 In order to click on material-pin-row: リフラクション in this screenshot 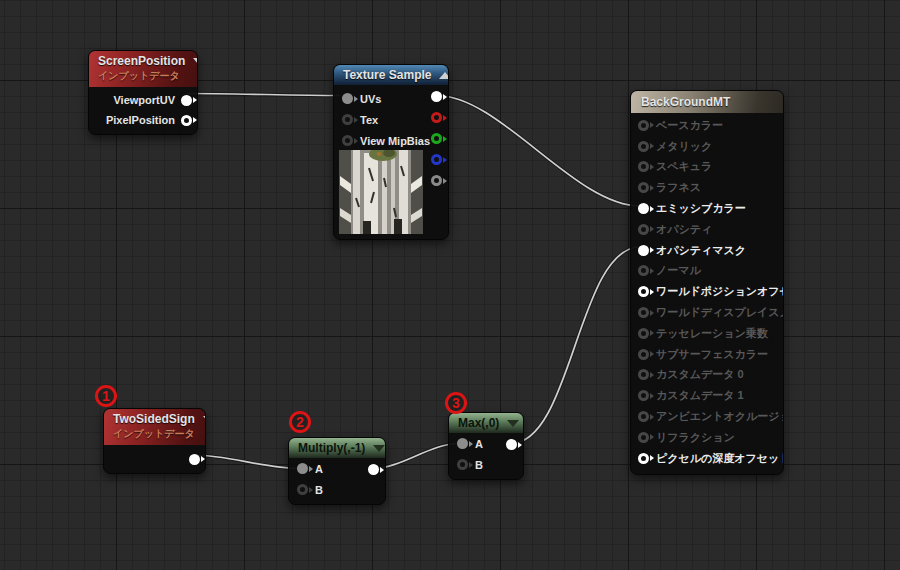, I will do `click(707, 438)`.